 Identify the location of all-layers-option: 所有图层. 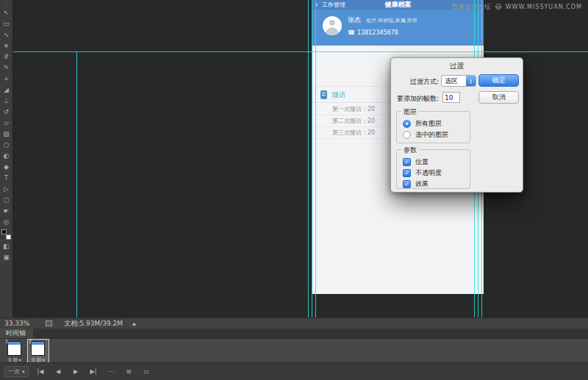
(437, 123).